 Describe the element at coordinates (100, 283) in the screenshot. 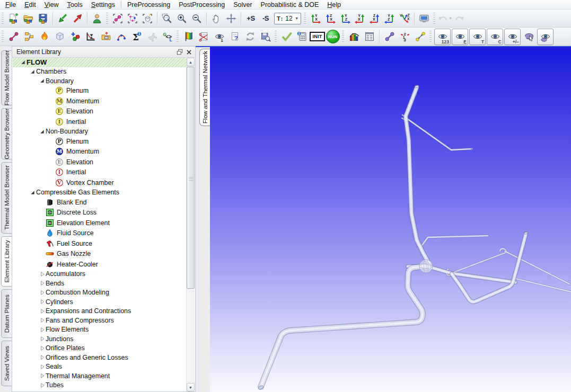

I see `tree-item-bends: Bends` at that location.